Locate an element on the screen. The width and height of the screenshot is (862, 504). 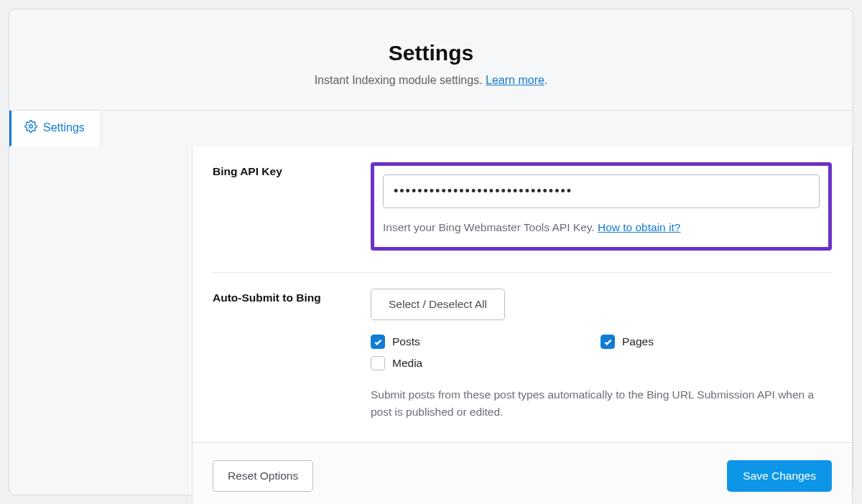
footer-actions: Reset Options Save Changes is located at coordinates (522, 473).